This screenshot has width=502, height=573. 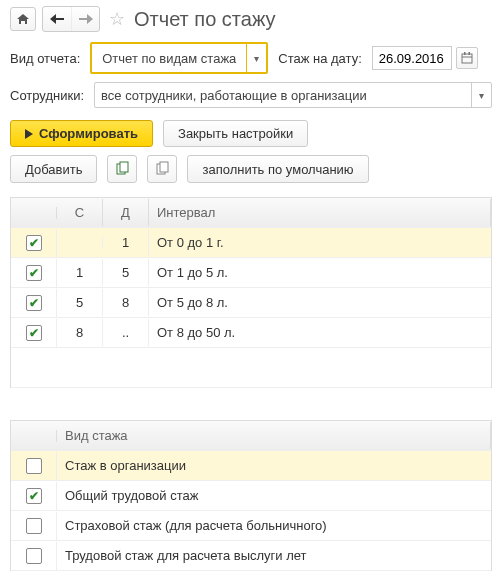 I want to click on calendar-icon, so click(x=467, y=58).